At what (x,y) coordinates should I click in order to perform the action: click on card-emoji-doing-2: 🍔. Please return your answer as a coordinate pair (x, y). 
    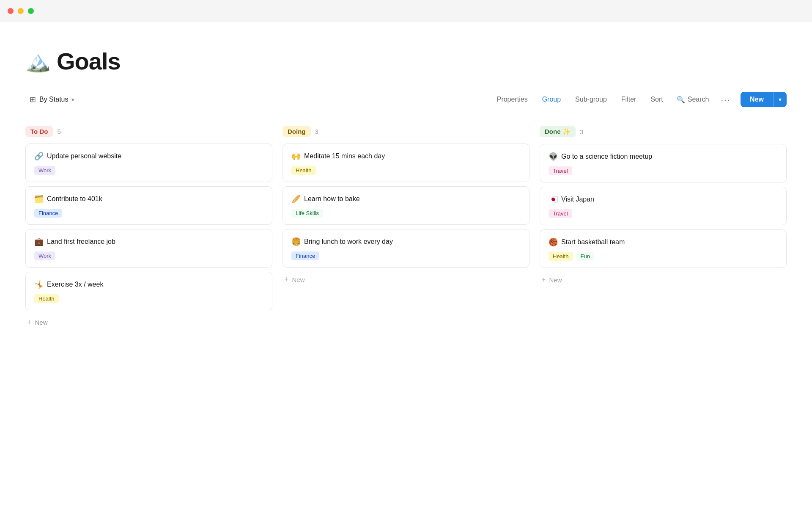
    Looking at the image, I should click on (296, 242).